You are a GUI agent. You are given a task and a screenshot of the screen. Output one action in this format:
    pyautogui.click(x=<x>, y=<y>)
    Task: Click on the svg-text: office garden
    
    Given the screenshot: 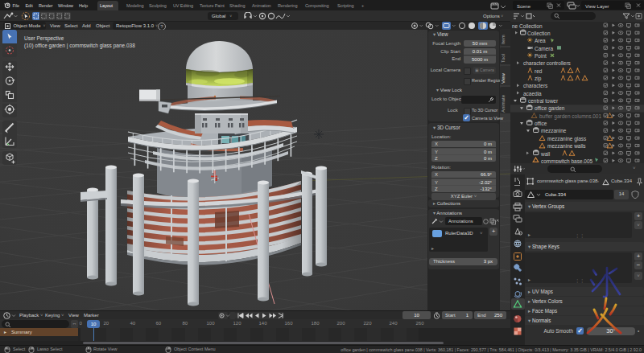 What is the action you would take?
    pyautogui.click(x=550, y=109)
    